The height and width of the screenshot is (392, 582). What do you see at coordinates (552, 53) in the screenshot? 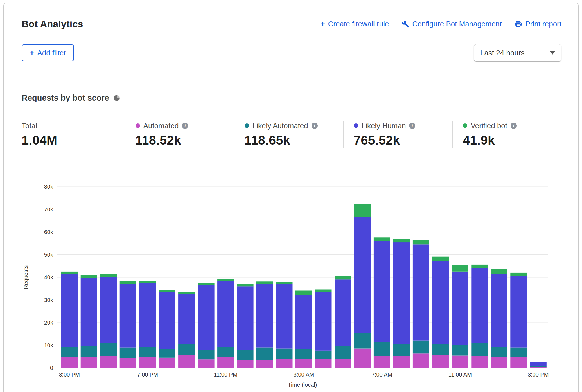
I see `chevron-down-icon` at bounding box center [552, 53].